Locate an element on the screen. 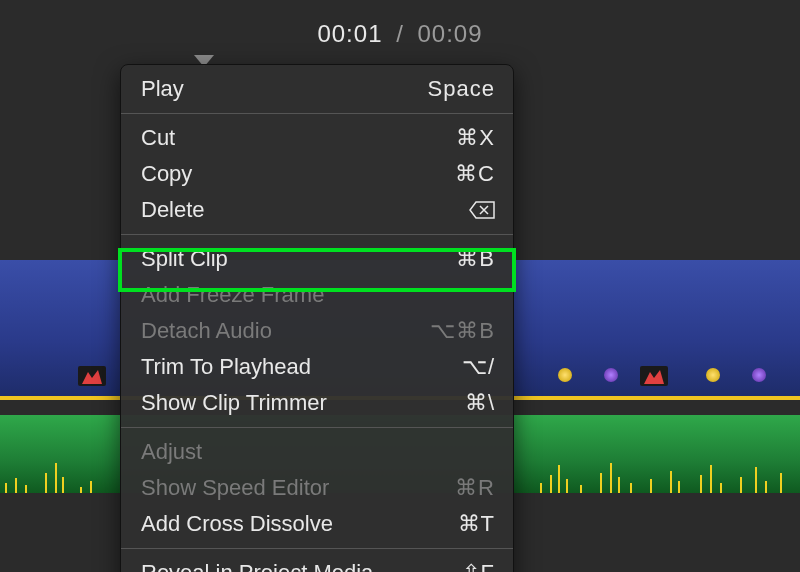 The height and width of the screenshot is (572, 800). menu-item-copy: Copy ⌘C is located at coordinates (317, 174).